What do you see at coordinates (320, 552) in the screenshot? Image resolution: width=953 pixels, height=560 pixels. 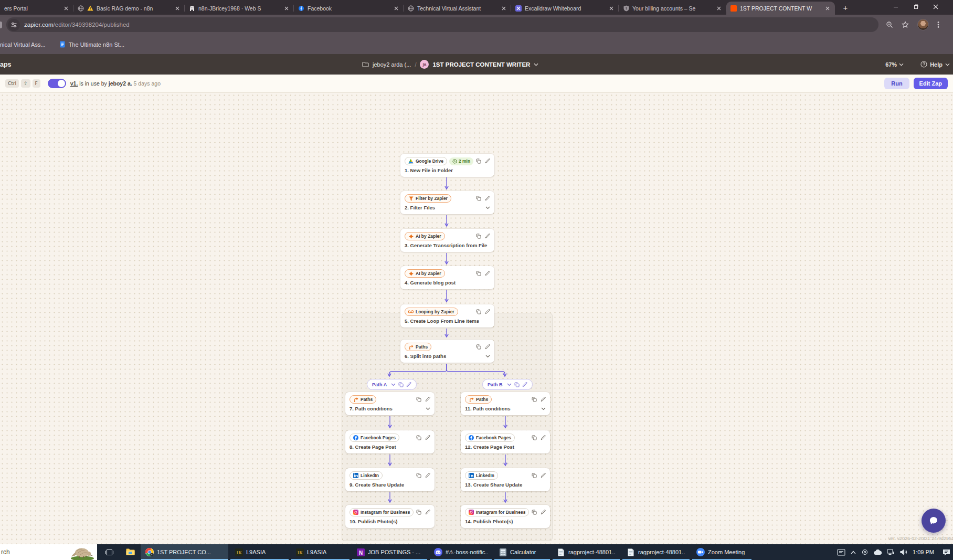 I see `taskbar-app-l9asia: 1KL9ASIA` at bounding box center [320, 552].